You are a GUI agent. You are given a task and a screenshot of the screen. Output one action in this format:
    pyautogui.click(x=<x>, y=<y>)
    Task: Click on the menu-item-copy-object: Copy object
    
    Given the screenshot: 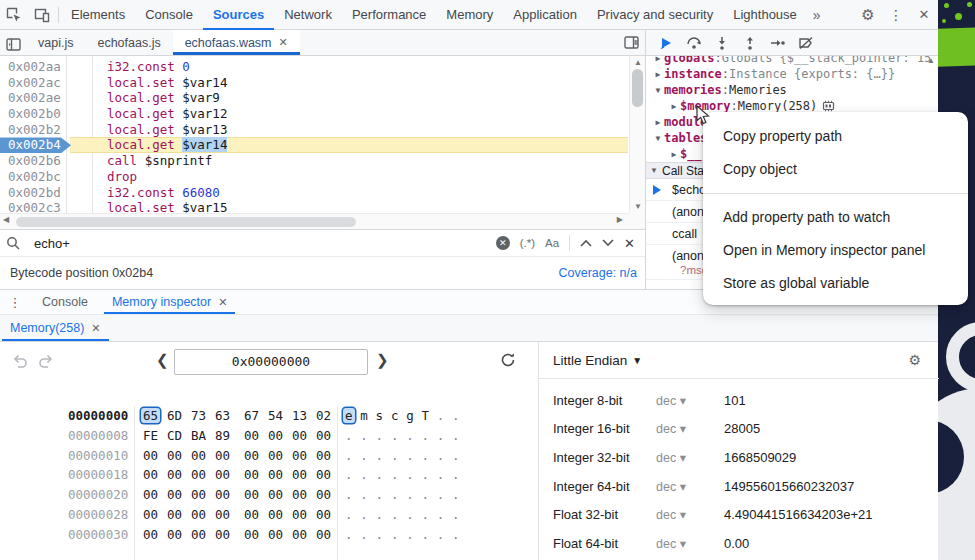 What is the action you would take?
    pyautogui.click(x=836, y=170)
    